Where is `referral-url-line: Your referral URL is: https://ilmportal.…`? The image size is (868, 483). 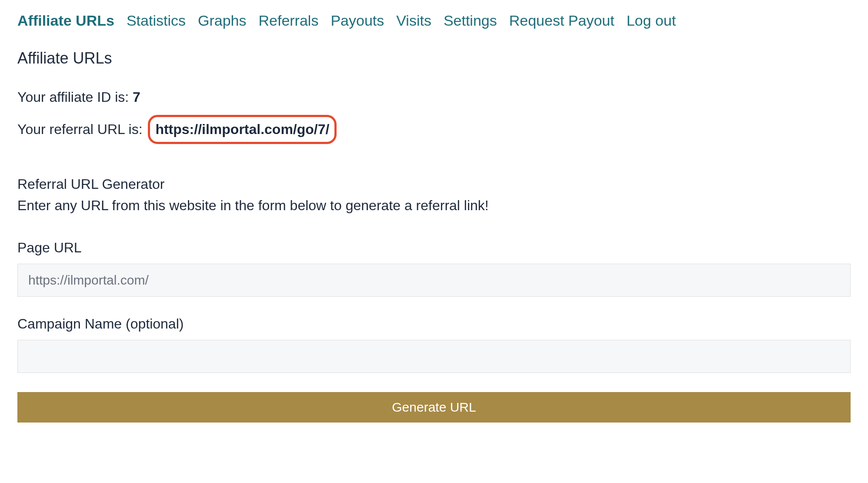
referral-url-line: Your referral URL is: https://ilmportal.… is located at coordinates (434, 130).